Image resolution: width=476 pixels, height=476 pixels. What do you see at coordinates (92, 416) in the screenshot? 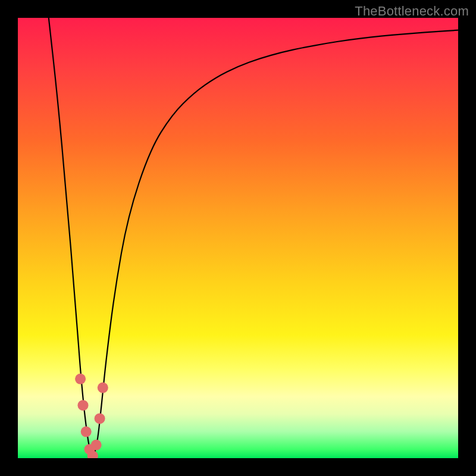
I see `highlight-dots` at bounding box center [92, 416].